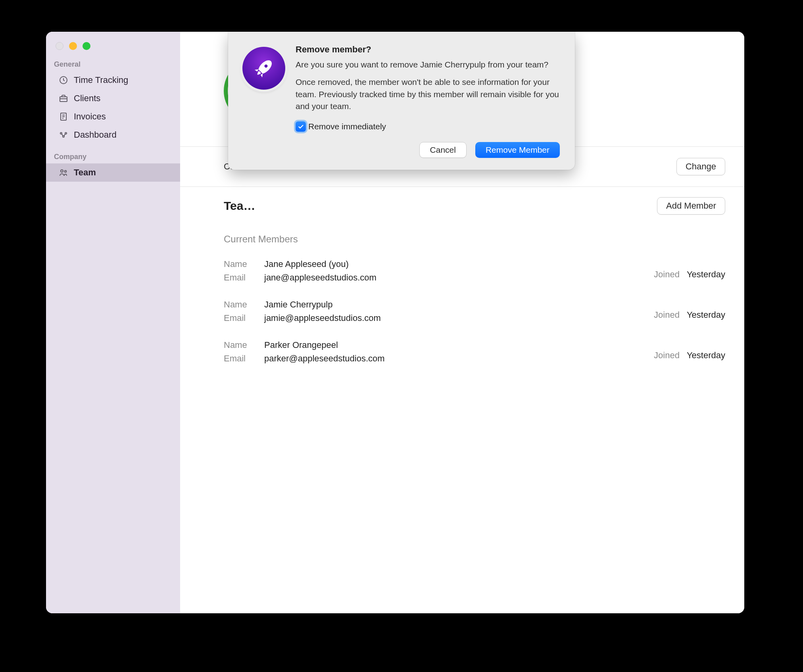 The height and width of the screenshot is (672, 803). What do you see at coordinates (691, 206) in the screenshot?
I see `add-member-button: Add Member` at bounding box center [691, 206].